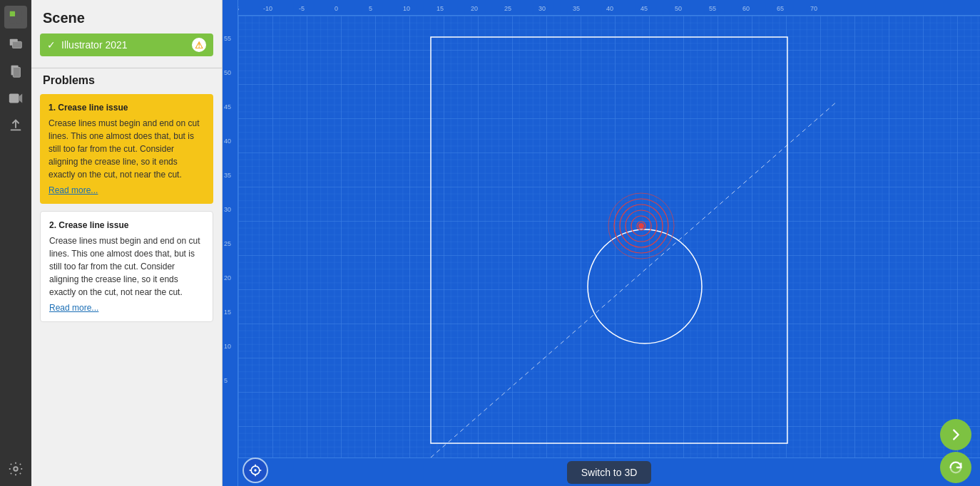  I want to click on software-item: ✓ Illustrator 2021 ⚠, so click(127, 45).